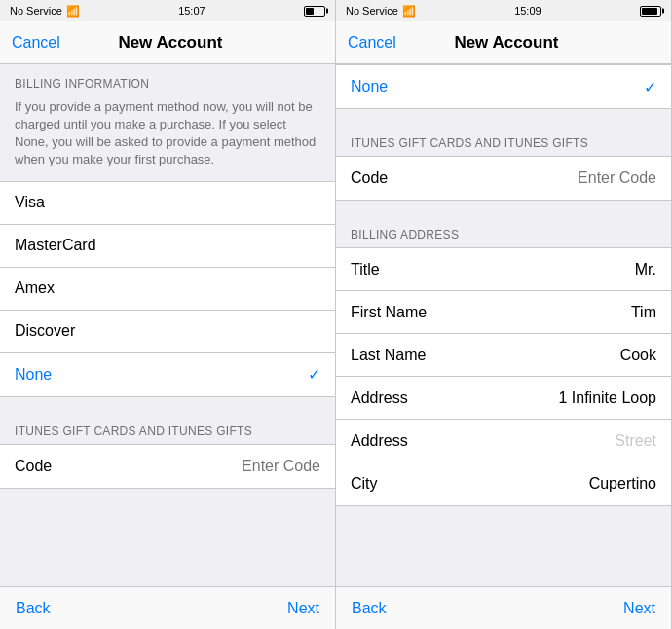 The width and height of the screenshot is (672, 629). Describe the element at coordinates (369, 609) in the screenshot. I see `back-button-2: Back` at that location.